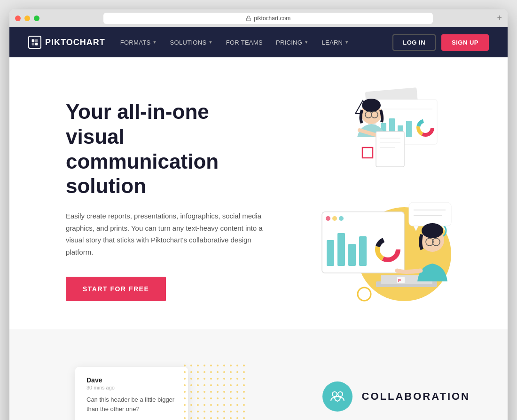  Describe the element at coordinates (414, 42) in the screenshot. I see `login-button: LOG IN` at that location.